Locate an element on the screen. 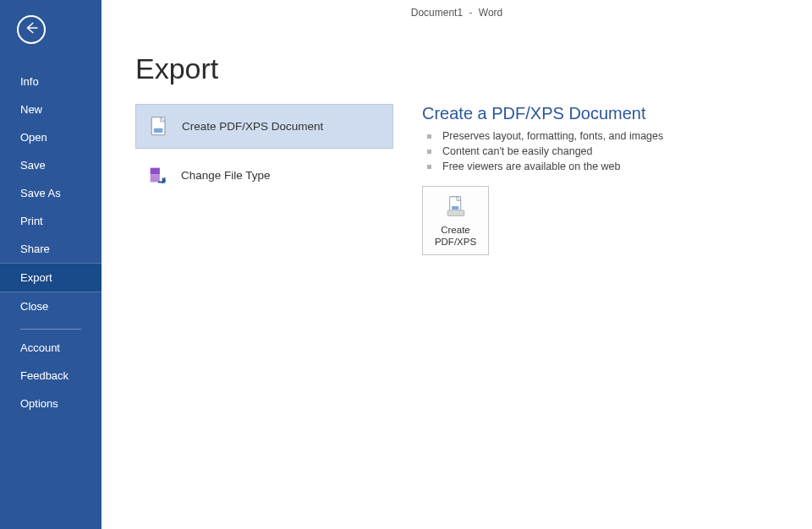  sidebar-item-info: Info is located at coordinates (51, 81).